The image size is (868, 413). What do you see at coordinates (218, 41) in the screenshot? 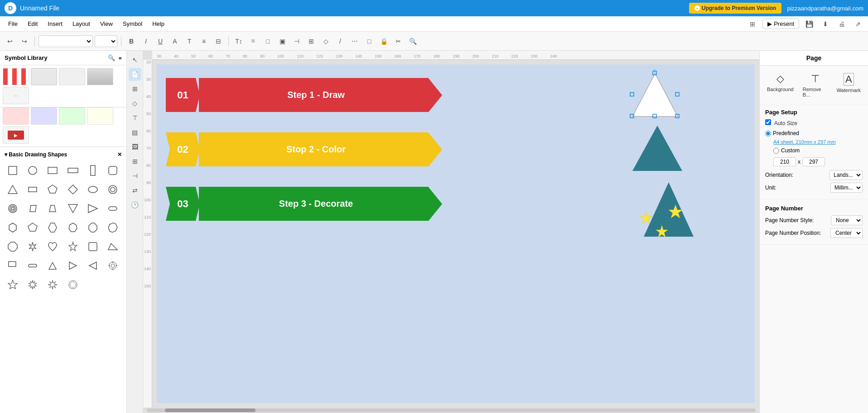
I see `align-button: ⊟` at bounding box center [218, 41].